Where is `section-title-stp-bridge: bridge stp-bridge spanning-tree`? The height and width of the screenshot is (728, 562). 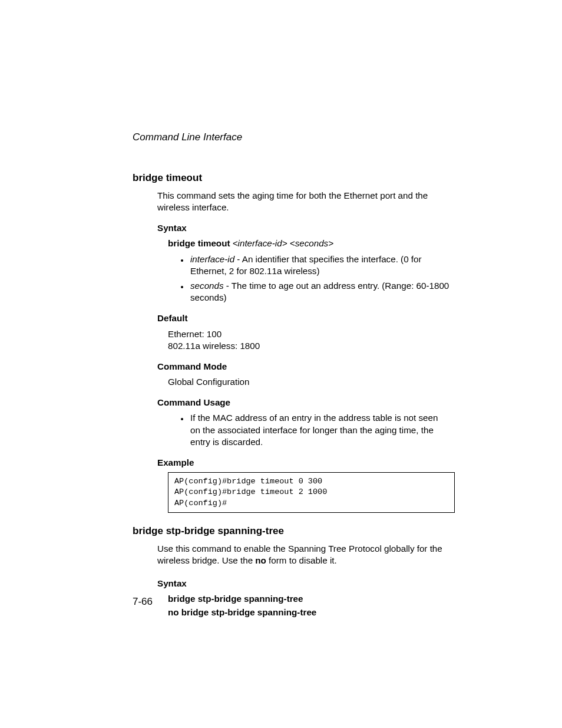 section-title-stp-bridge: bridge stp-bridge spanning-tree is located at coordinates (300, 532).